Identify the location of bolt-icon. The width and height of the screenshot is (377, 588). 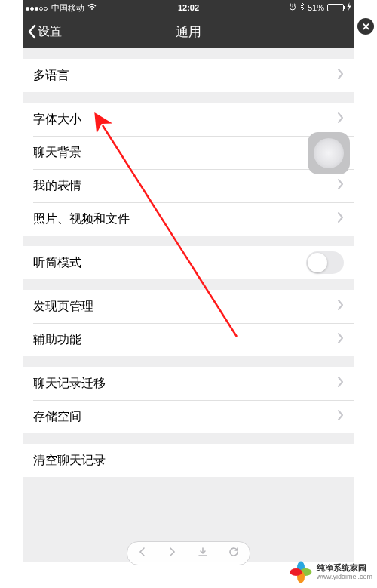
(349, 8).